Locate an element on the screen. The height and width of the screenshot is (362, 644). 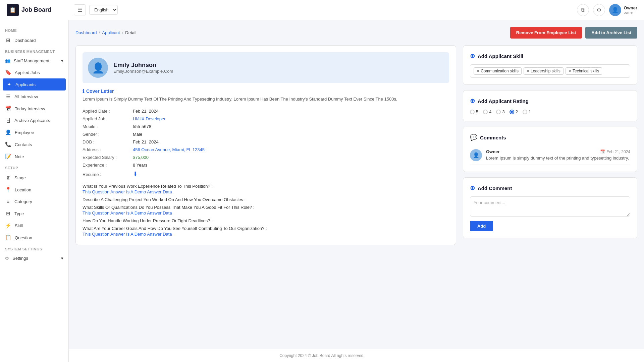
sidebar-item-contacts: 📞 Contacts is located at coordinates (34, 144).